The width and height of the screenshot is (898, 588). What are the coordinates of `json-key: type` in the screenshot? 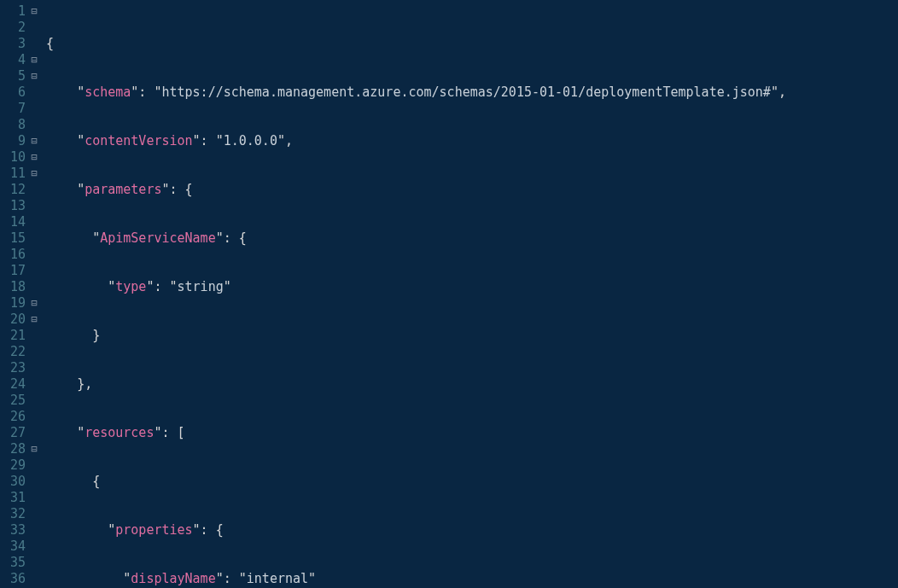 It's located at (131, 287).